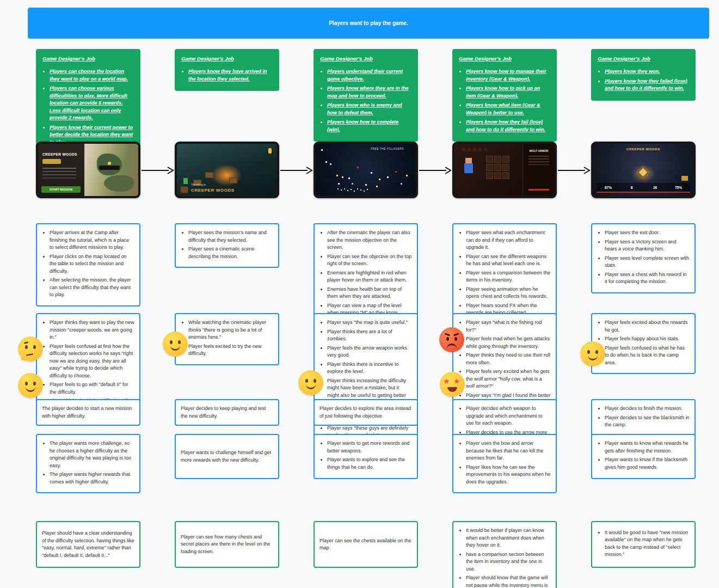  What do you see at coordinates (505, 170) in the screenshot?
I see `screenshot-inventory: WOLF ARMOR` at bounding box center [505, 170].